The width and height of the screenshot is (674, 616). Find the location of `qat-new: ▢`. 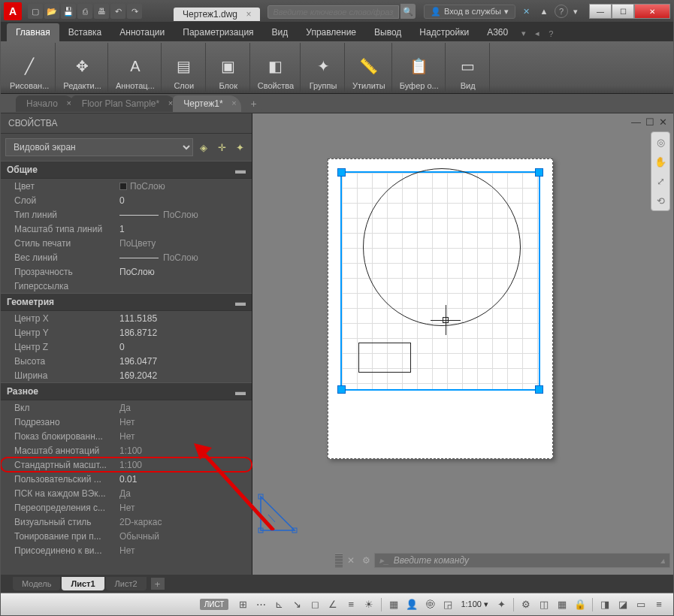

qat-new: ▢ is located at coordinates (35, 11).